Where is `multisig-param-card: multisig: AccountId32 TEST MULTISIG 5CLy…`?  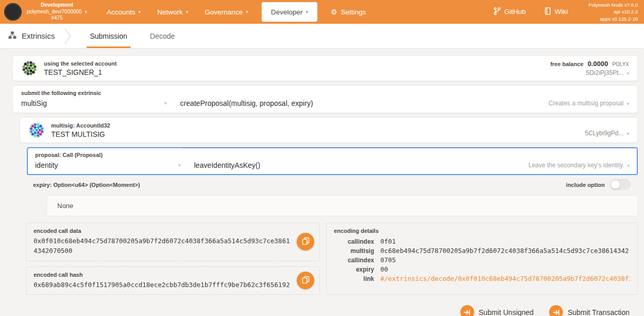
multisig-param-card: multisig: AccountId32 TEST MULTISIG 5CLy… is located at coordinates (329, 130).